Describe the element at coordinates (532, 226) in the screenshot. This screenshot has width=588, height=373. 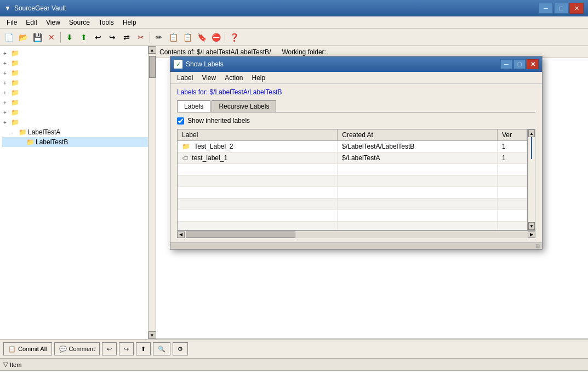
I see `modal-scroll-down: ▼` at that location.